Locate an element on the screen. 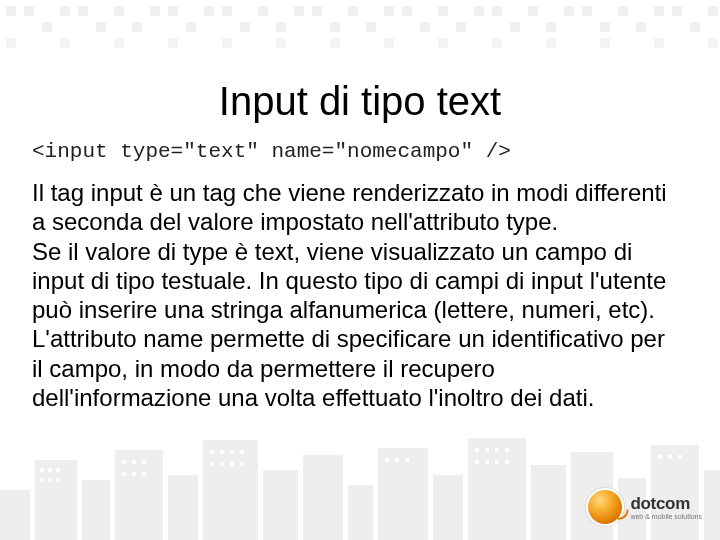 The height and width of the screenshot is (540, 720). top-decoration is located at coordinates (360, 28).